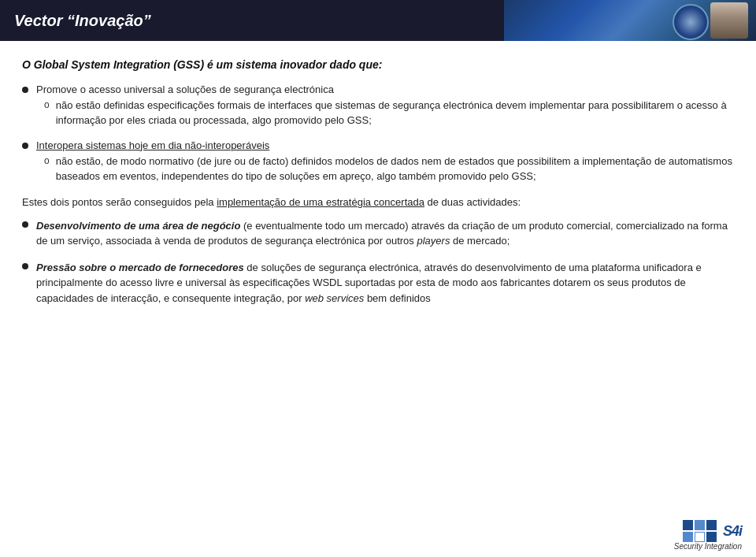 The width and height of the screenshot is (756, 557). Describe the element at coordinates (378, 164) in the screenshot. I see `bullet-section-2: Interopera sistemas hoje em dia não-inte…` at that location.